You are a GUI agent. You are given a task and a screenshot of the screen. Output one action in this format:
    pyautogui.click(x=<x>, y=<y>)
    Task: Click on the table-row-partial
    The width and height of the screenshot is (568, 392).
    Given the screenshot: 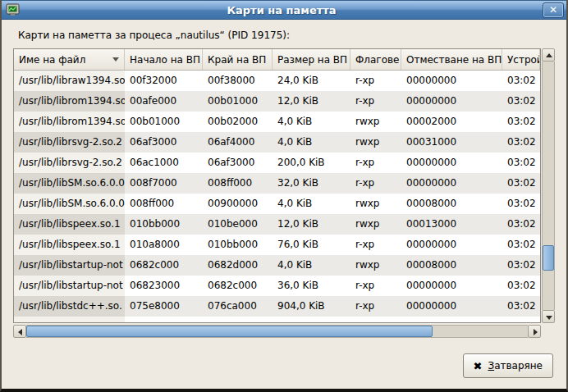 What is the action you would take?
    pyautogui.click(x=277, y=320)
    